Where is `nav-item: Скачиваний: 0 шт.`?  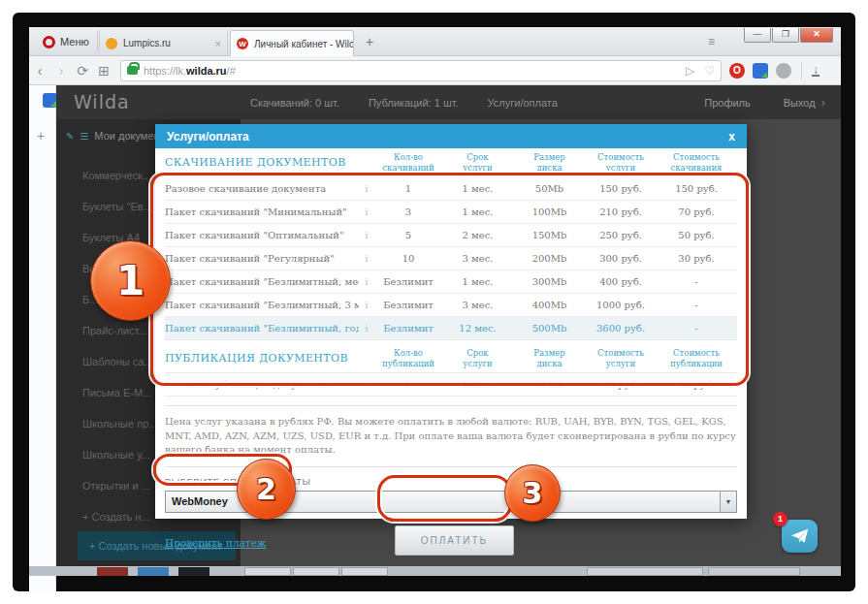 nav-item: Скачиваний: 0 шт. is located at coordinates (295, 103).